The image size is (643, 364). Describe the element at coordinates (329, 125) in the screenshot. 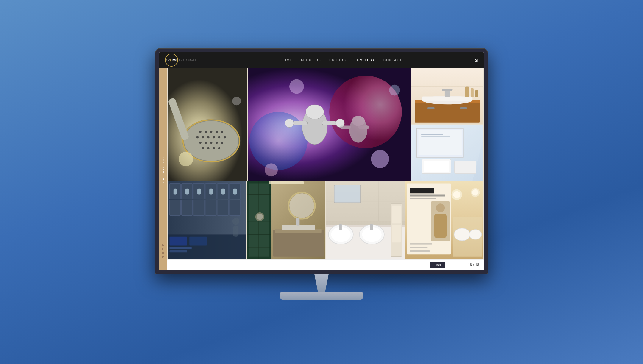

I see `gallery-item-faucet` at that location.